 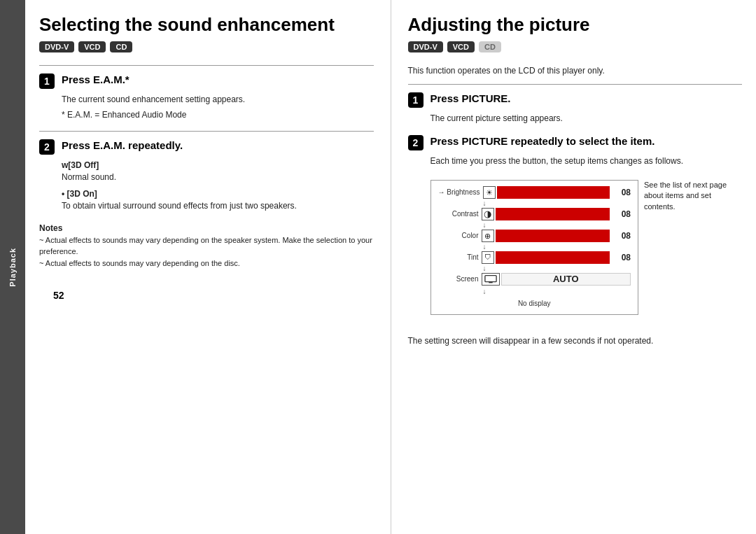 What do you see at coordinates (13, 267) in the screenshot?
I see `sidebar: Playback` at bounding box center [13, 267].